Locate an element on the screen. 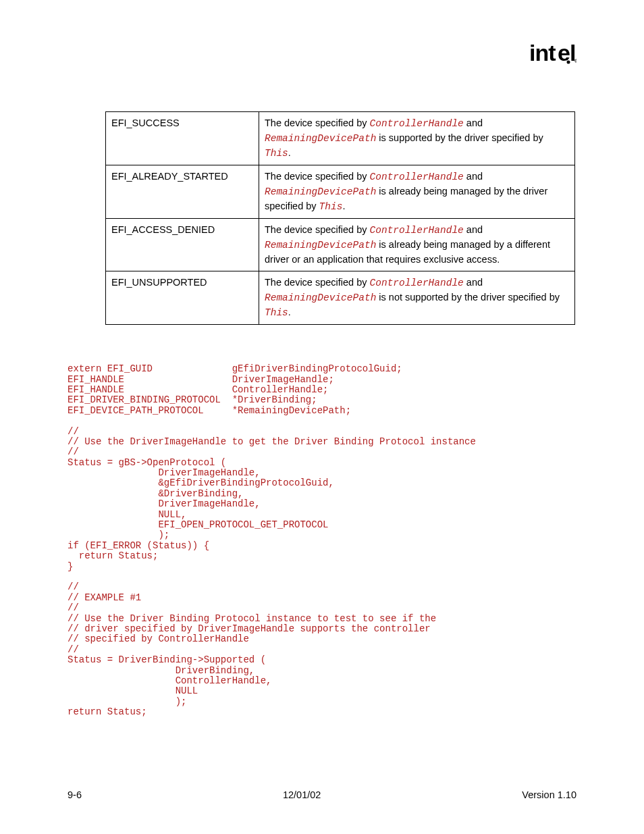 The image size is (644, 834). intel-logo: int e l ® is located at coordinates (553, 57).